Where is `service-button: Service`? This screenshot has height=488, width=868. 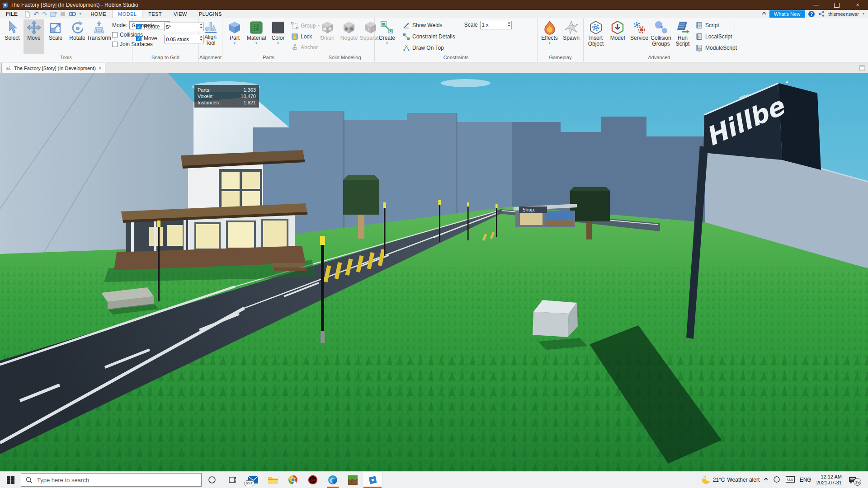
service-button: Service is located at coordinates (639, 37).